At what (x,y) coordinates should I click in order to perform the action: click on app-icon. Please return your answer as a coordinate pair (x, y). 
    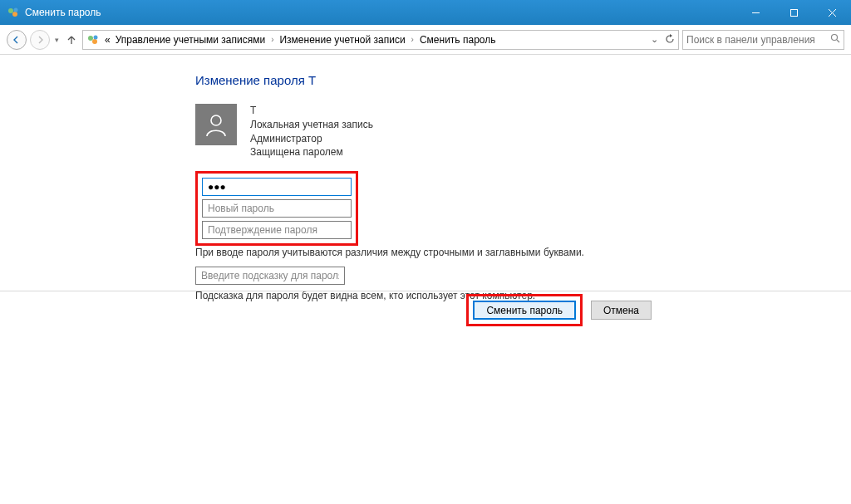
    Looking at the image, I should click on (13, 12).